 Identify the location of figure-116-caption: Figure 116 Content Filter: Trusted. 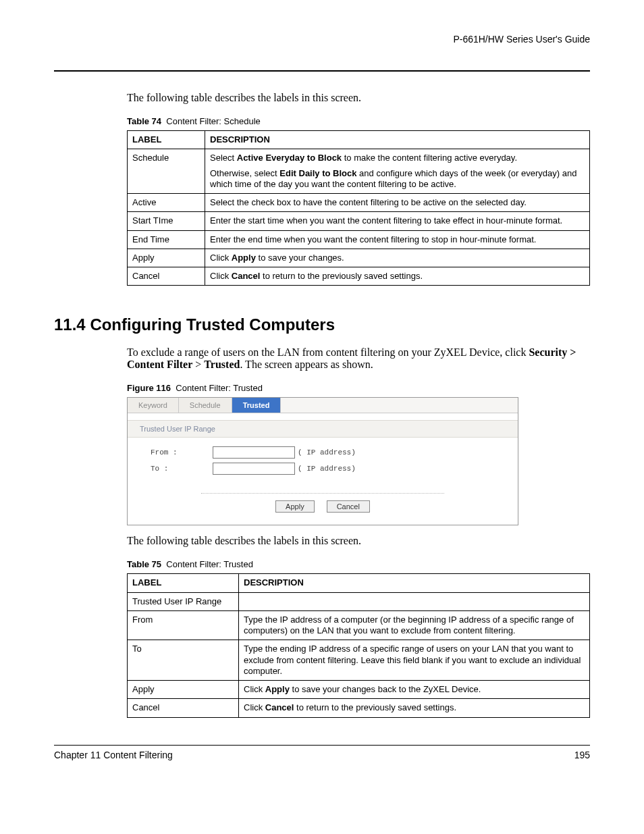
(358, 388).